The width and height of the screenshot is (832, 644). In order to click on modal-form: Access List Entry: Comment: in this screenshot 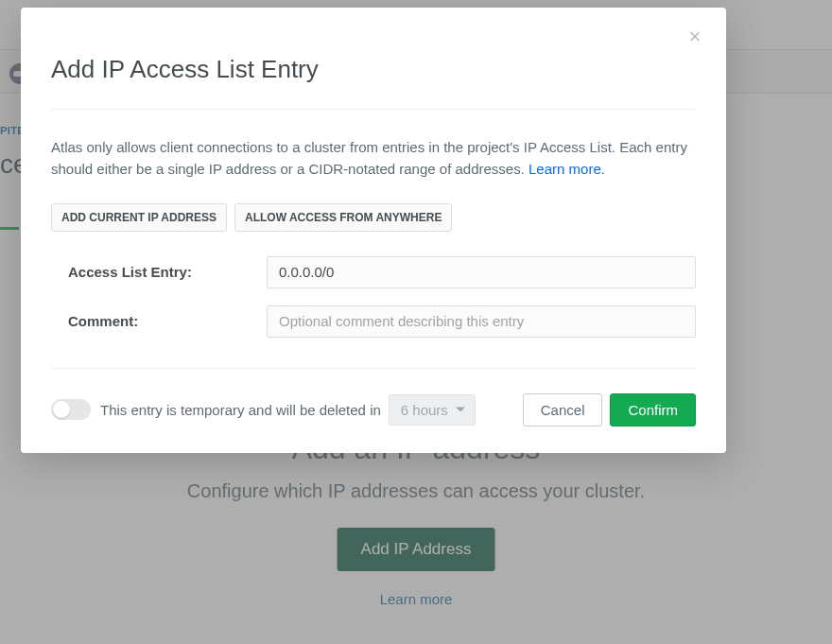, I will do `click(373, 297)`.